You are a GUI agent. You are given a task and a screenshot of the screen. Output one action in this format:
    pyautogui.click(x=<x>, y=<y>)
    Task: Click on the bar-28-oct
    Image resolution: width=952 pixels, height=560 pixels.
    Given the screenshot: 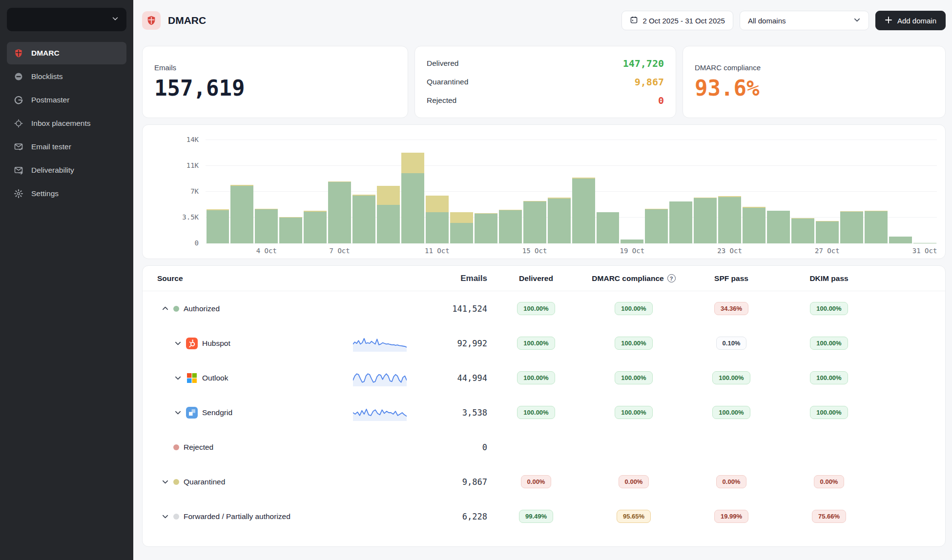 What is the action you would take?
    pyautogui.click(x=851, y=192)
    